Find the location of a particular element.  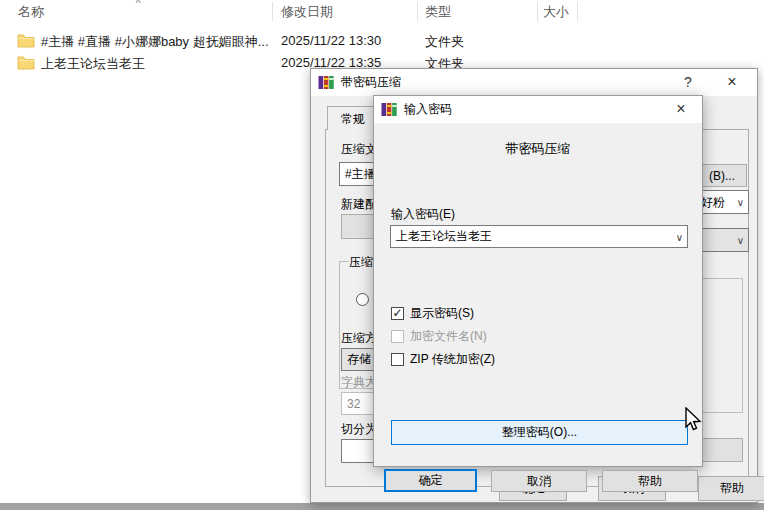

inner-dialog-titlebar: 输入密码 × is located at coordinates (538, 110).